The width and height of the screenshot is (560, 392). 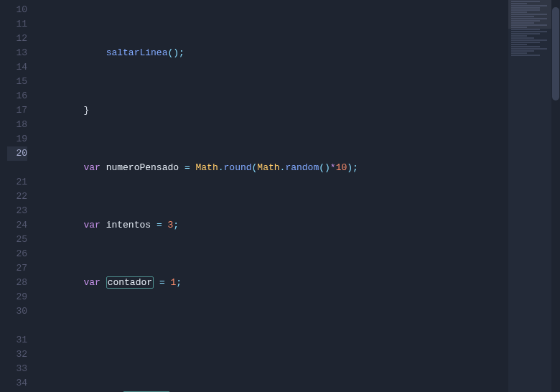 What do you see at coordinates (556, 54) in the screenshot?
I see `scrollbar-thumb` at bounding box center [556, 54].